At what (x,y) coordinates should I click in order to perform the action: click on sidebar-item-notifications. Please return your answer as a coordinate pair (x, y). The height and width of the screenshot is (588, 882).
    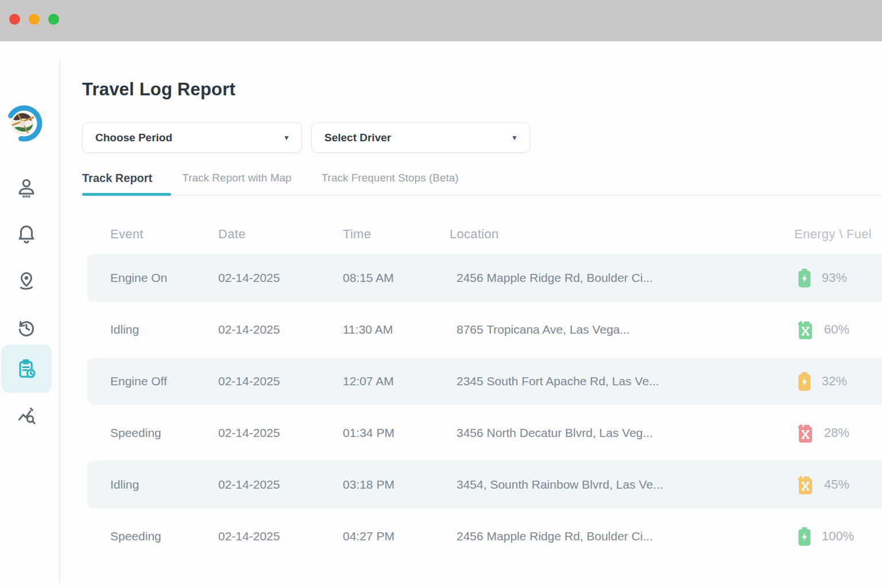
    Looking at the image, I should click on (26, 234).